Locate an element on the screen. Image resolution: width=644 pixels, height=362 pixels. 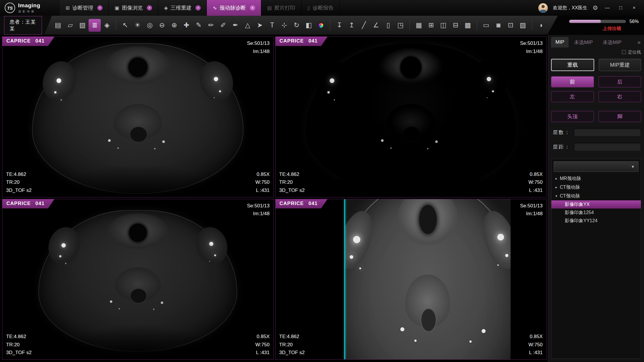
head-button: 头顶 is located at coordinates (573, 116).